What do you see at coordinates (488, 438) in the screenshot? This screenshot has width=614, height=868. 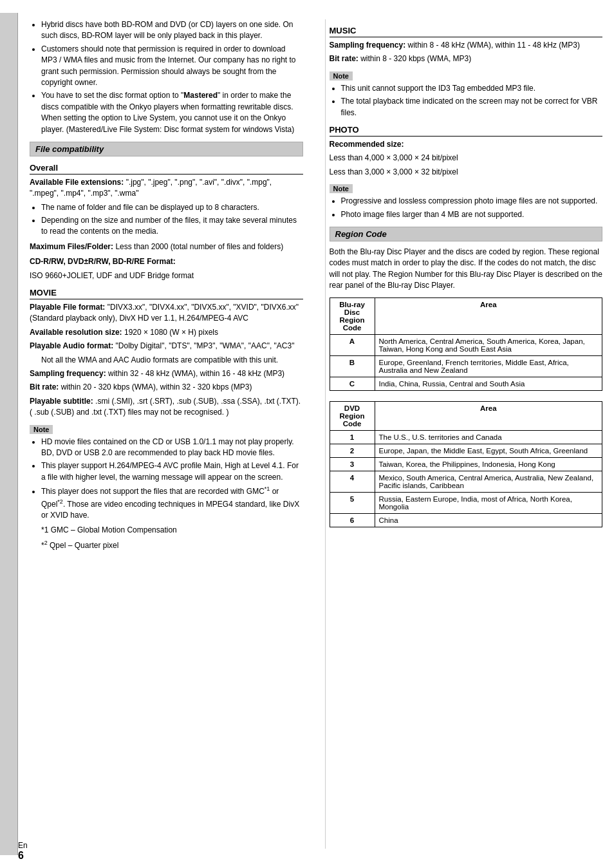 I see `dvd-area-cell: The U.S., U.S. territories and Canada` at bounding box center [488, 438].